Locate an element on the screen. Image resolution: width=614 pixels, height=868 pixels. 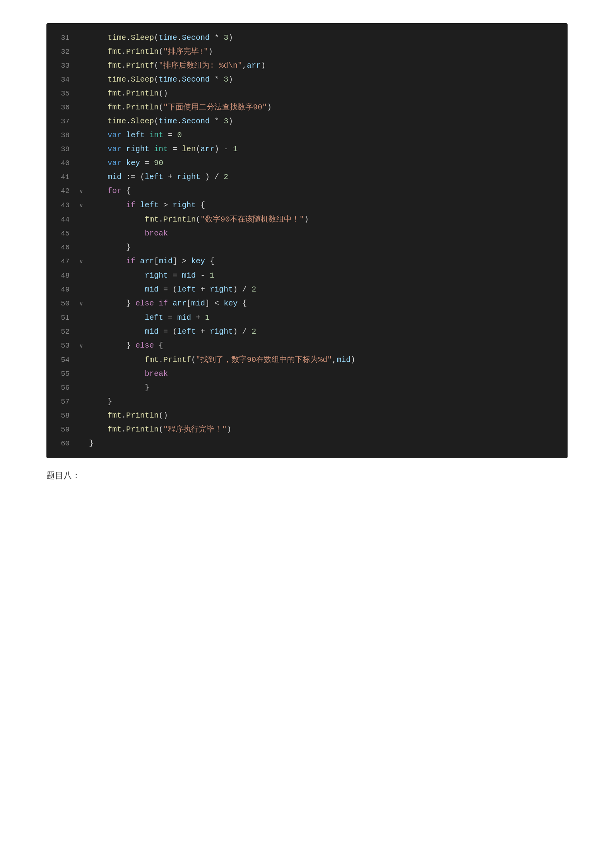
code-content: mid := (left + right ) / 2 is located at coordinates (327, 177).